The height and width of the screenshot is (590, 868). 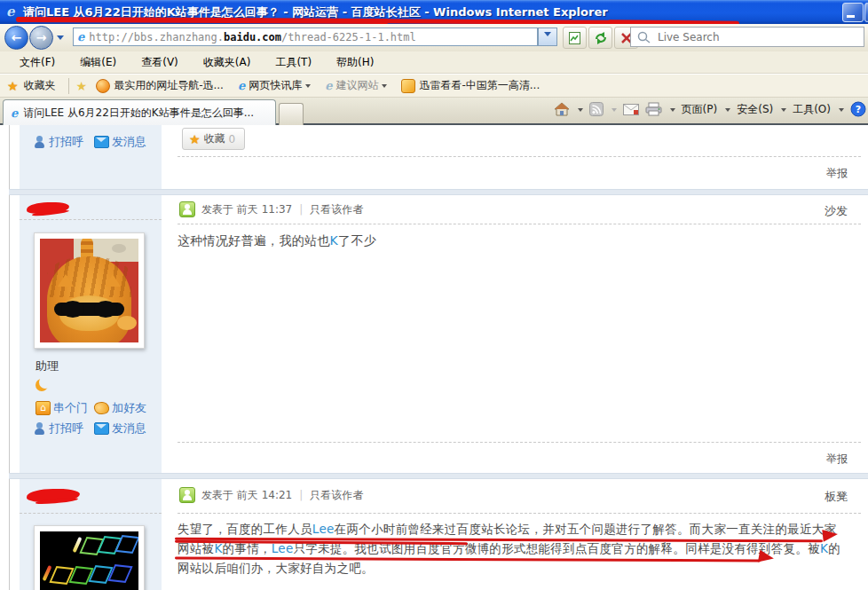 What do you see at coordinates (356, 85) in the screenshot?
I see `favorite-suggested-sites: 建议网站` at bounding box center [356, 85].